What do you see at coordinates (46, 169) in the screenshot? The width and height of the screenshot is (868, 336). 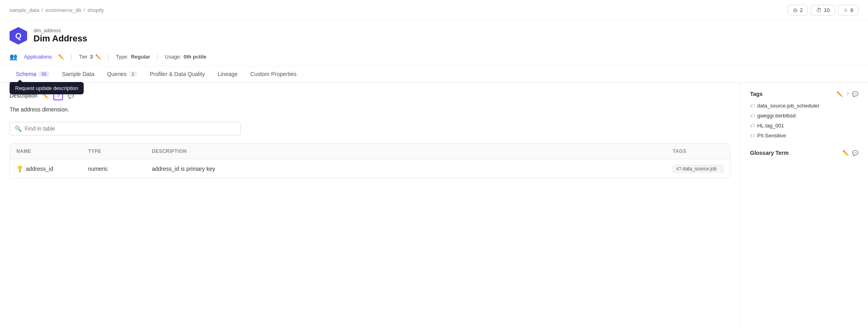 I see `row-name-cell: 🔑 address_id` at bounding box center [46, 169].